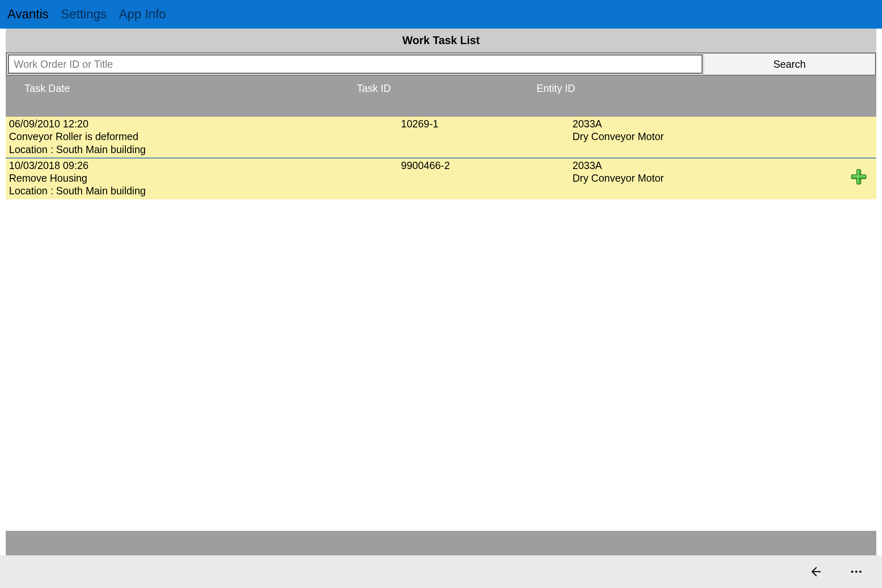  Describe the element at coordinates (205, 178) in the screenshot. I see `task-title: Remove Housing` at that location.